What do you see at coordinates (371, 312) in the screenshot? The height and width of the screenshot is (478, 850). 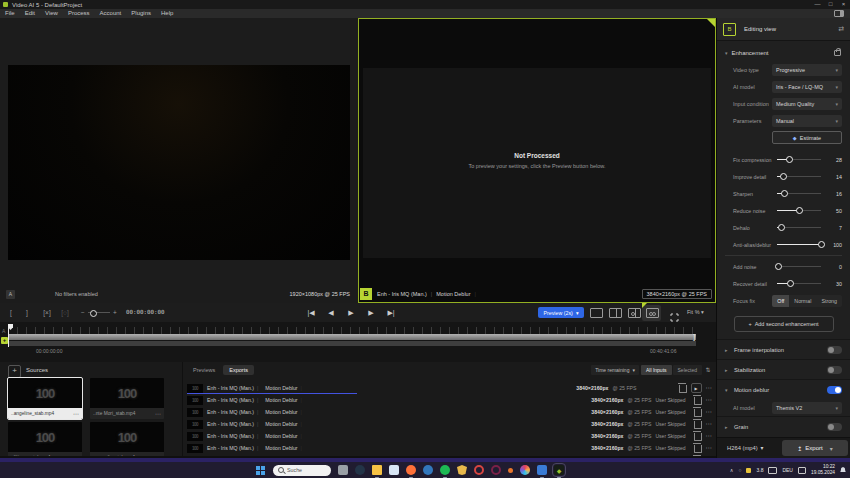 I see `next-frame-button: ▶` at bounding box center [371, 312].